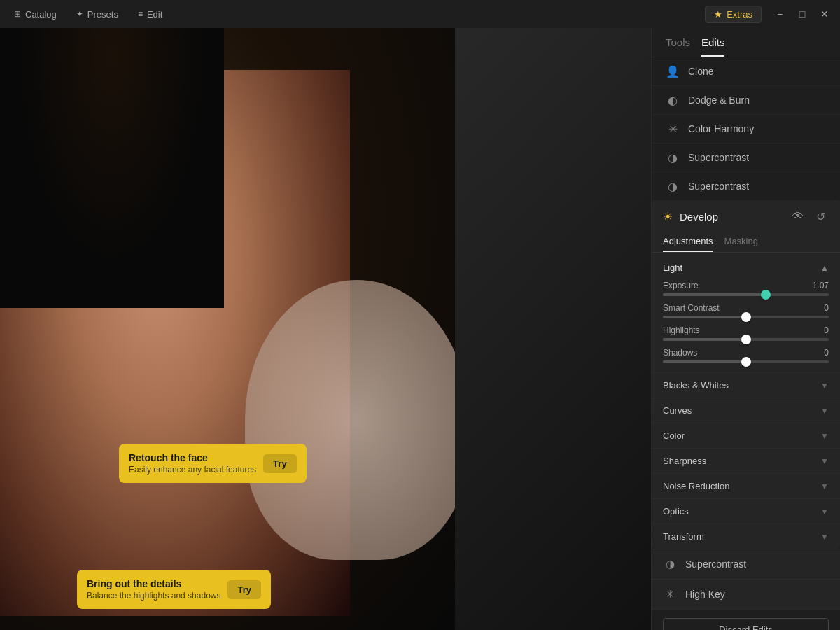 The width and height of the screenshot is (840, 630). Describe the element at coordinates (746, 43) in the screenshot. I see `panel-tabs: Tools Edits` at that location.